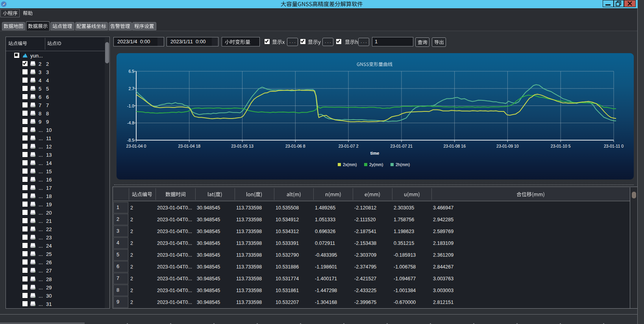 The width and height of the screenshot is (644, 324). I want to click on svg-text: 2y(mm), so click(376, 165).